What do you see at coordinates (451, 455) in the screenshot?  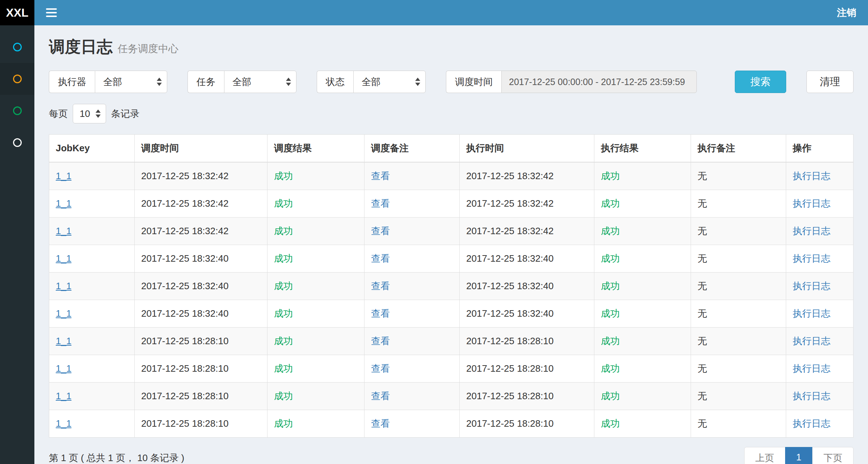 I see `table-footer: 第 1 页 ( 总共 1 页， 10 条记录 ) 上页 1 下页` at bounding box center [451, 455].